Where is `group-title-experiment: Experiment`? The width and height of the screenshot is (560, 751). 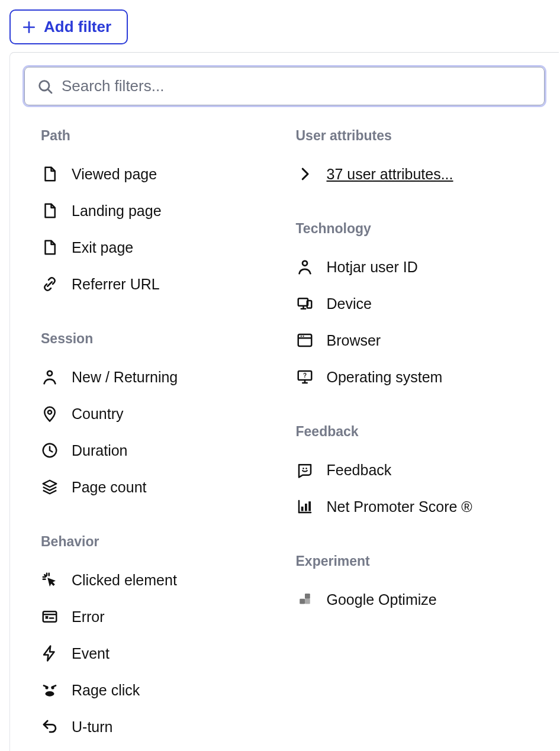 group-title-experiment: Experiment is located at coordinates (420, 561).